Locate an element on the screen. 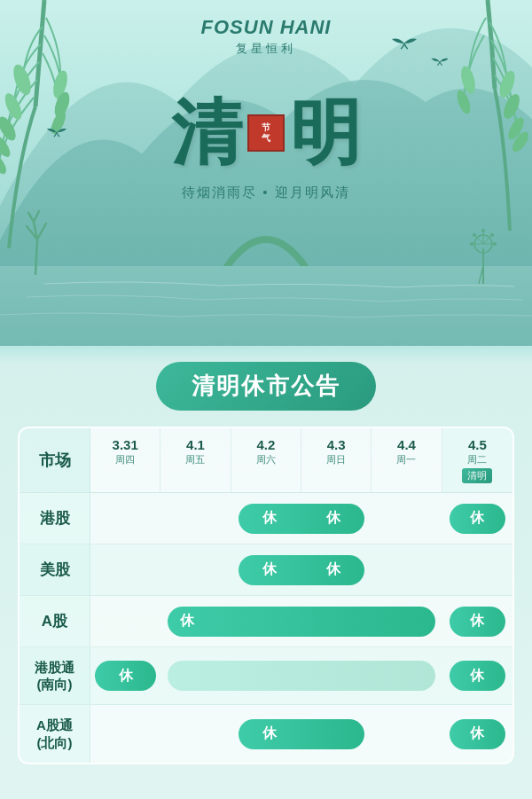 The width and height of the screenshot is (532, 799). brand-chinese: 复星恒利 is located at coordinates (266, 49).